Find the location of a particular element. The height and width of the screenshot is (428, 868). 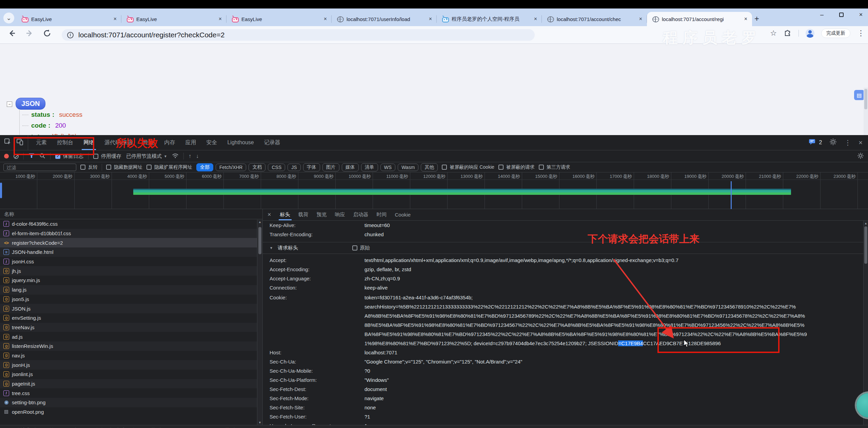

browser-tab: localhost:7071/account/chec × is located at coordinates (594, 19).